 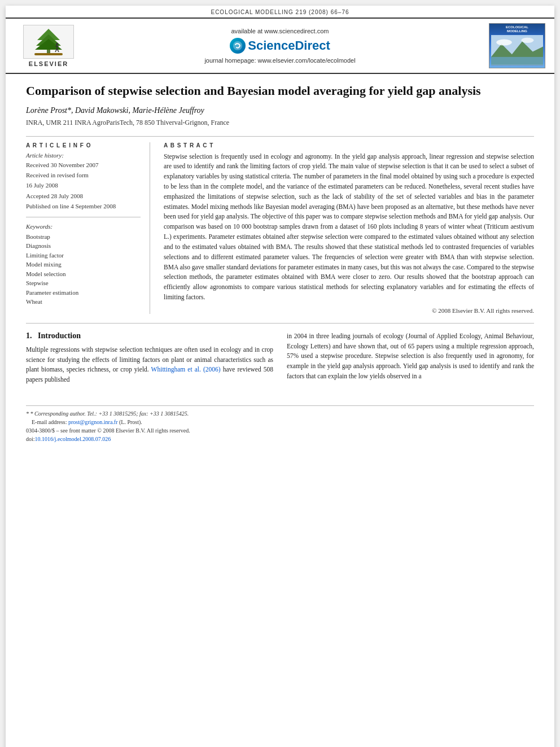 I want to click on available-at-text: available at www.sciencedirect.com, so click(x=280, y=31).